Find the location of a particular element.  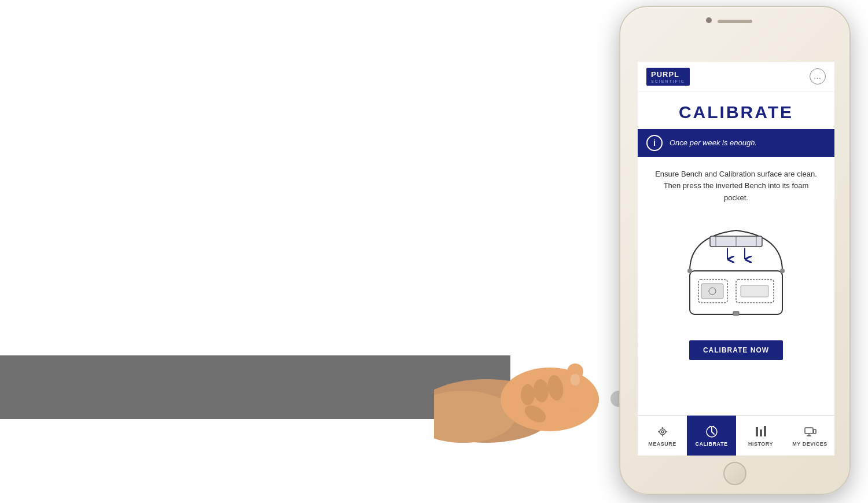

instructions-text: Ensure Bench and Calibration surface are… is located at coordinates (736, 185).